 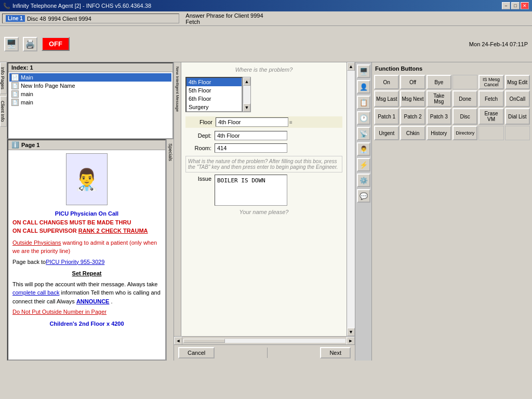 What do you see at coordinates (15, 94) in the screenshot?
I see `index-icon3: 📄` at bounding box center [15, 94].